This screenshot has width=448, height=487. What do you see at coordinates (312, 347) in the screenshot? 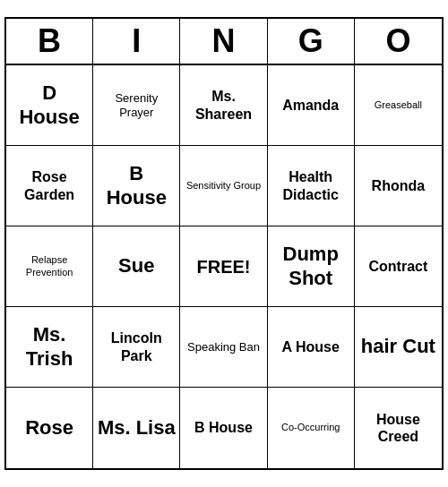
I see `bingo-cell-18: A House` at bounding box center [312, 347].